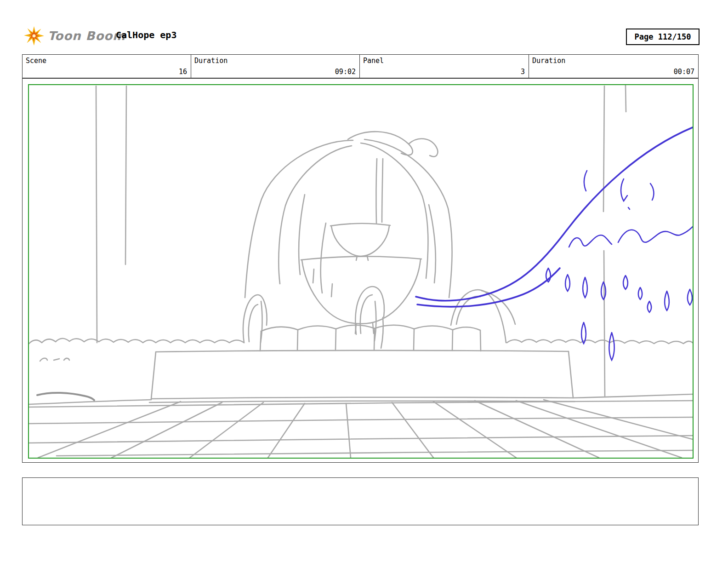  I want to click on panel-duration-value: 00:07, so click(684, 72).